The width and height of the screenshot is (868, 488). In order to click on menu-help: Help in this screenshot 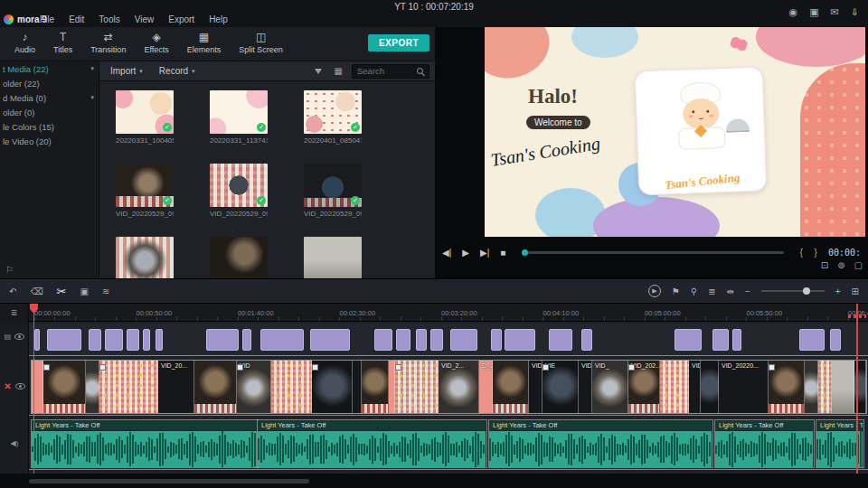, I will do `click(219, 20)`.